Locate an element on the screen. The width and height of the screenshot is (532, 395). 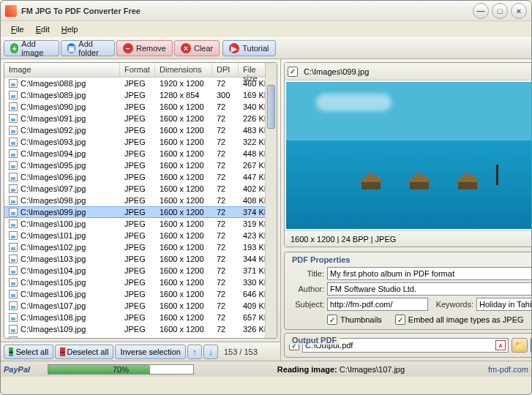
table-row: C:\Images\098.jpgJPEG1600 x 120072408 KB is located at coordinates (141, 200).